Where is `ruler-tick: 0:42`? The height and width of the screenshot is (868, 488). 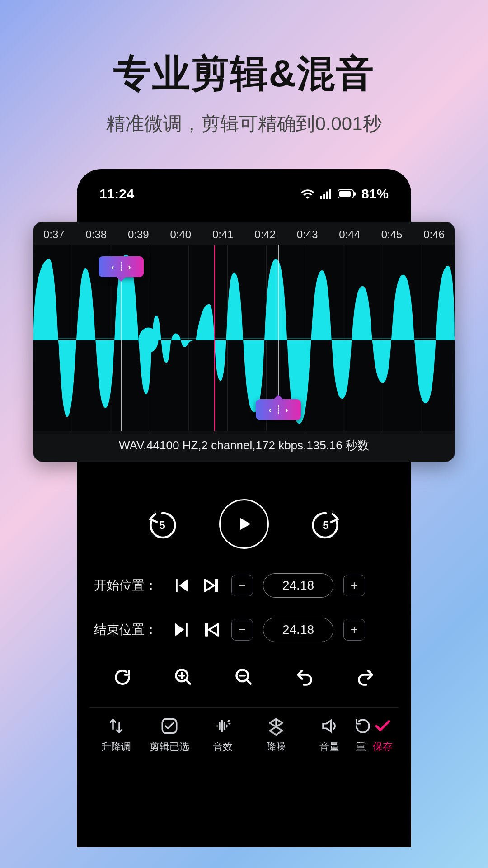
ruler-tick: 0:42 is located at coordinates (265, 235).